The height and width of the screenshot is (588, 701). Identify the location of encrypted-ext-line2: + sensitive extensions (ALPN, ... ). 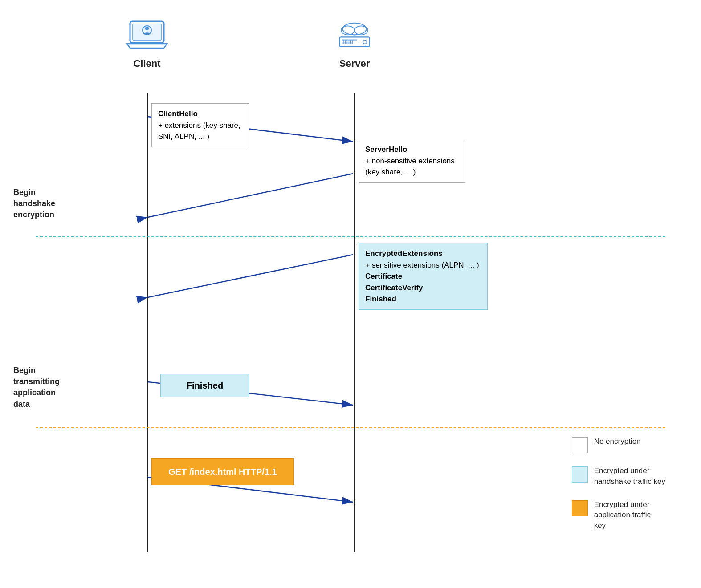
(422, 265).